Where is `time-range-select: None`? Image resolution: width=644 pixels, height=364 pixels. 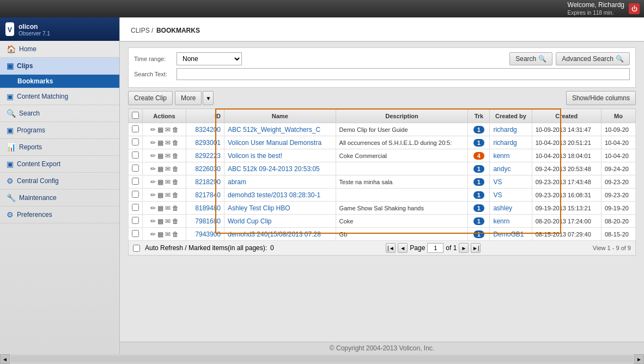
time-range-select: None is located at coordinates (209, 59).